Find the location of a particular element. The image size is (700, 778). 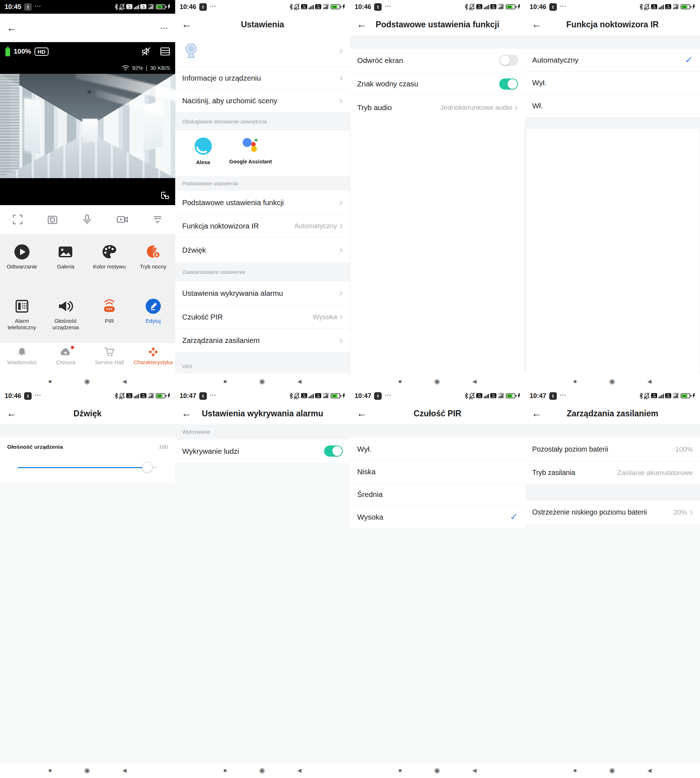

option-on: Wł. is located at coordinates (612, 105).